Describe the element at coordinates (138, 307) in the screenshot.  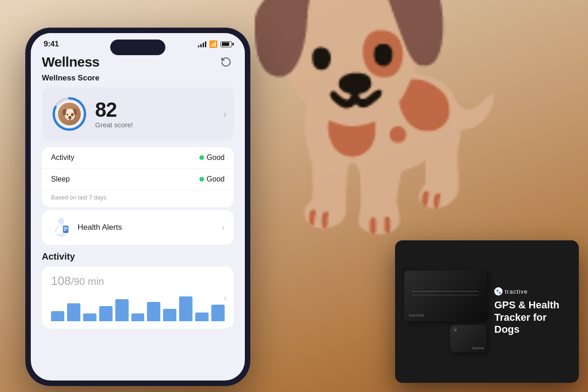
I see `activity-bar-chart` at that location.